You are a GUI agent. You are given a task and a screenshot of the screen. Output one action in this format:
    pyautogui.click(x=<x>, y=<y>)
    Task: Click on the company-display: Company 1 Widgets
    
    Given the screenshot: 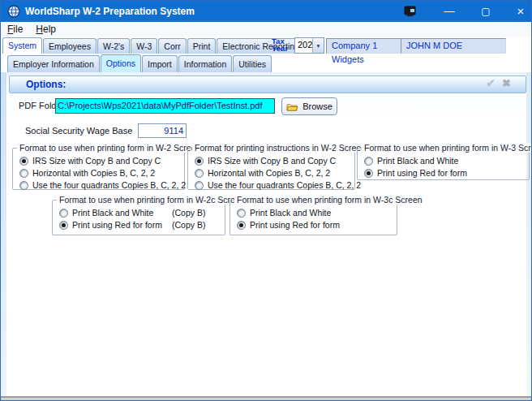 What is the action you would take?
    pyautogui.click(x=363, y=45)
    